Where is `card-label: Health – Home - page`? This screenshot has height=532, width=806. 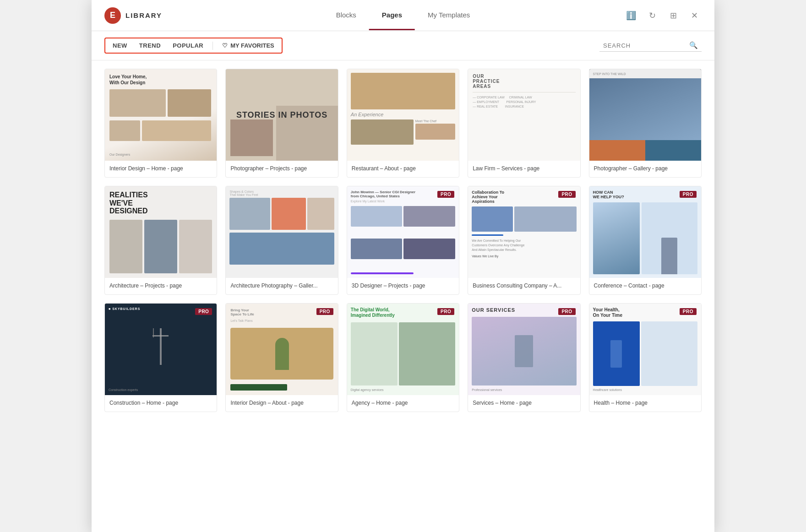 card-label: Health – Home - page is located at coordinates (645, 403).